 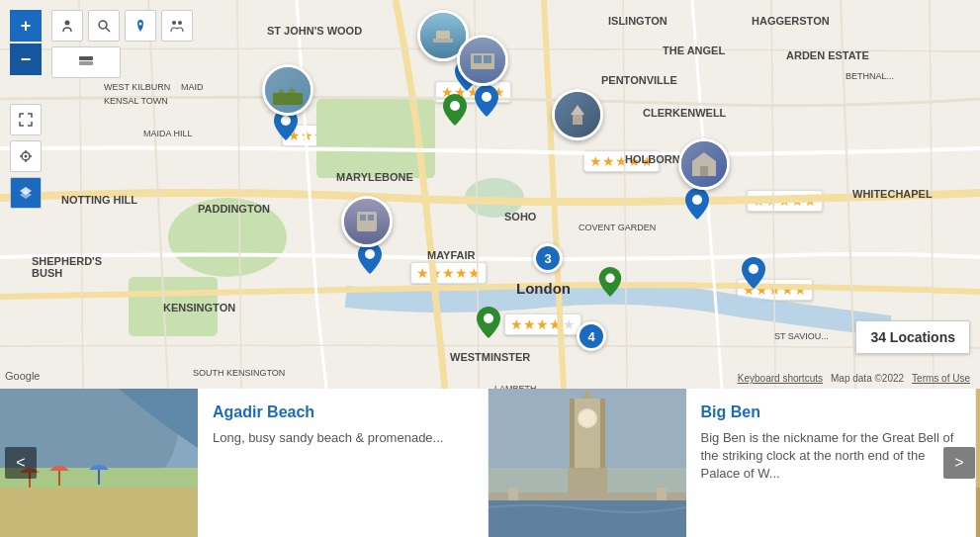 What do you see at coordinates (25, 376) in the screenshot?
I see `google-attribution: Google` at bounding box center [25, 376].